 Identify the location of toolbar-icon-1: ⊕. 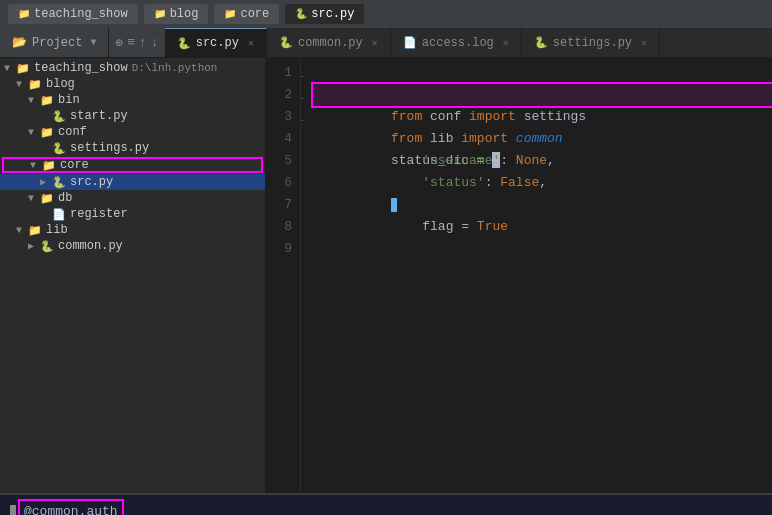
(119, 43).